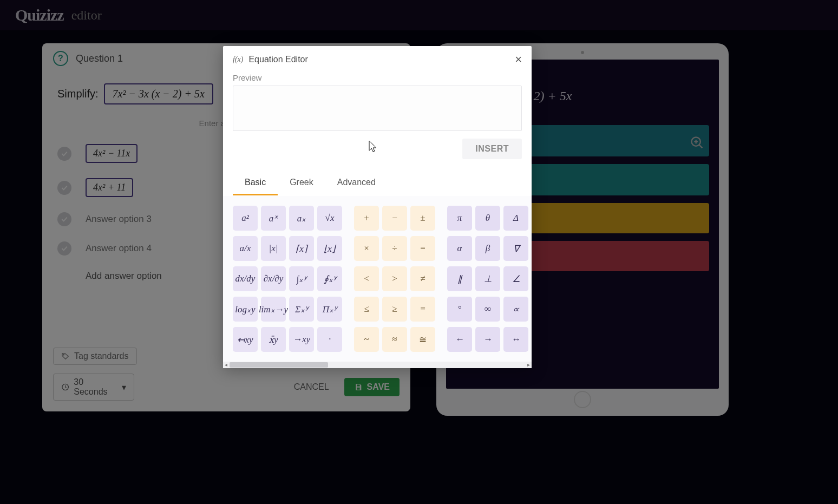 This screenshot has height=504, width=838. I want to click on purple-key-1-1: |x|, so click(273, 248).